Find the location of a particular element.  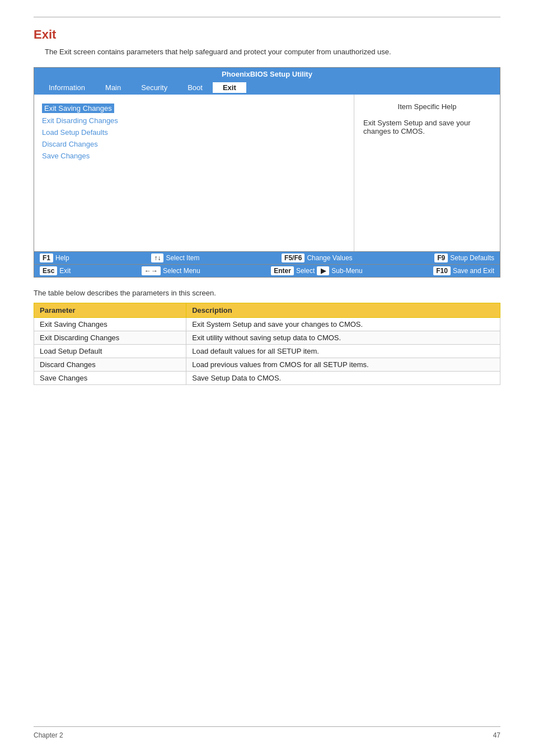

enter-key: Enter is located at coordinates (282, 271).